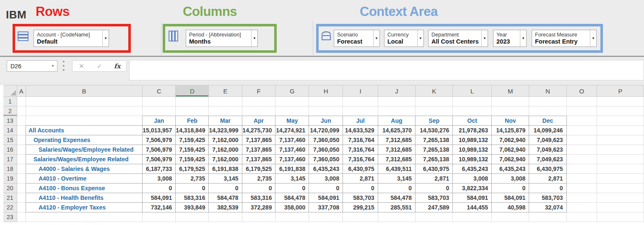 The width and height of the screenshot is (644, 225). What do you see at coordinates (434, 91) in the screenshot?
I see `column-header-K: K` at bounding box center [434, 91].